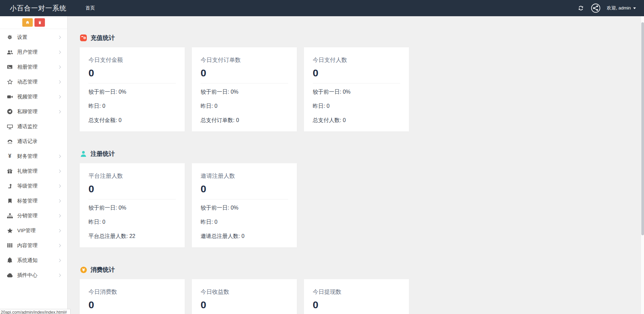 The image size is (644, 314). What do you see at coordinates (34, 186) in the screenshot?
I see `sidebar-item-levels: 等级管理` at bounding box center [34, 186].